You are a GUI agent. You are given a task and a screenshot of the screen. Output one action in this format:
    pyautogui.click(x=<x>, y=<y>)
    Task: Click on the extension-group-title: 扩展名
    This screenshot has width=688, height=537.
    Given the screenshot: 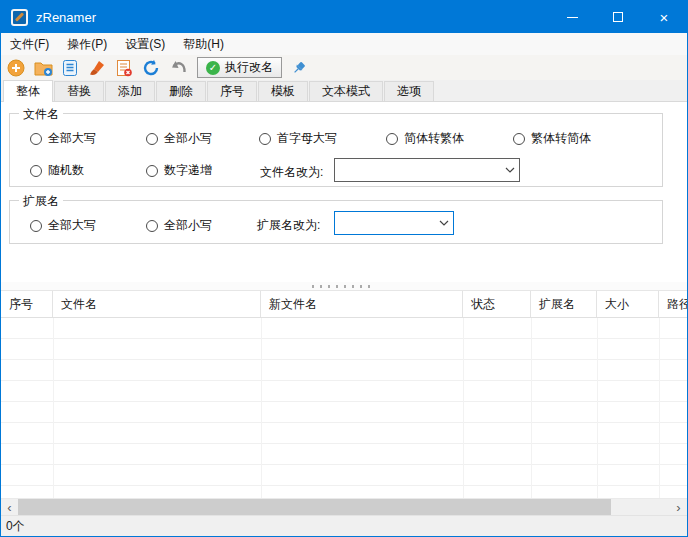 What is the action you would take?
    pyautogui.click(x=41, y=202)
    